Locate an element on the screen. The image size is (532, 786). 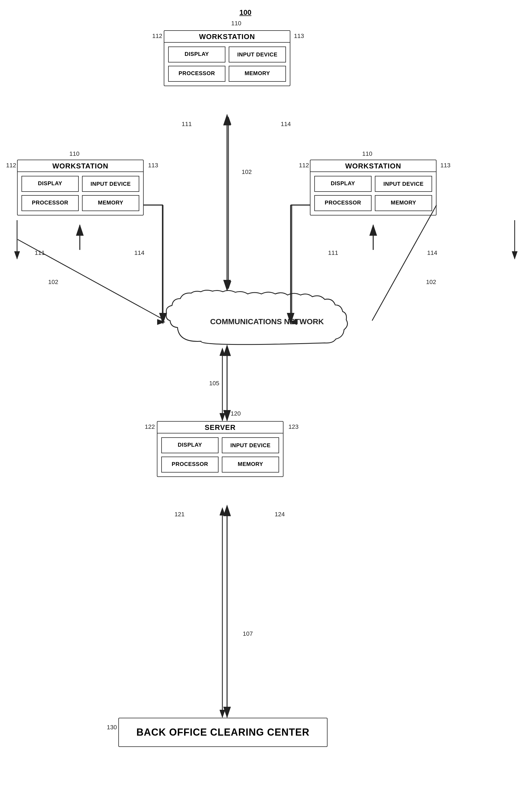
left-workstation-box: WORKSTATION DISPLAY INPUT DEVICE PROCESS… is located at coordinates (80, 187).